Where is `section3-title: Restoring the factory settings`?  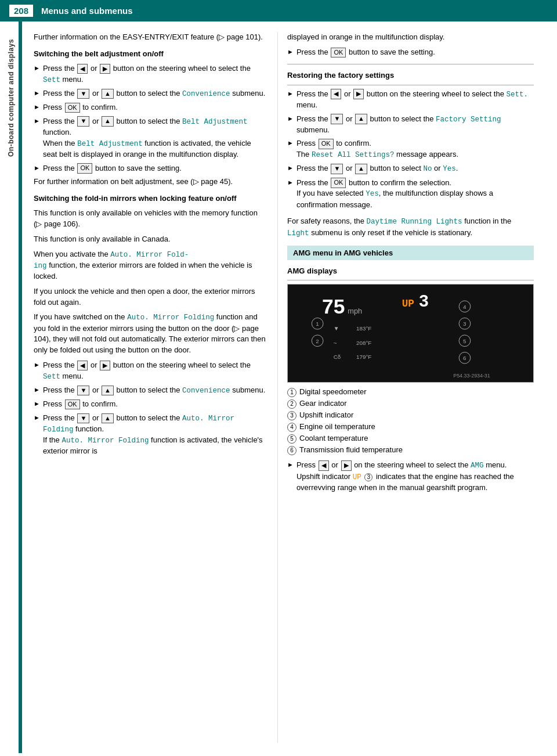
section3-title: Restoring the factory settings is located at coordinates (411, 75).